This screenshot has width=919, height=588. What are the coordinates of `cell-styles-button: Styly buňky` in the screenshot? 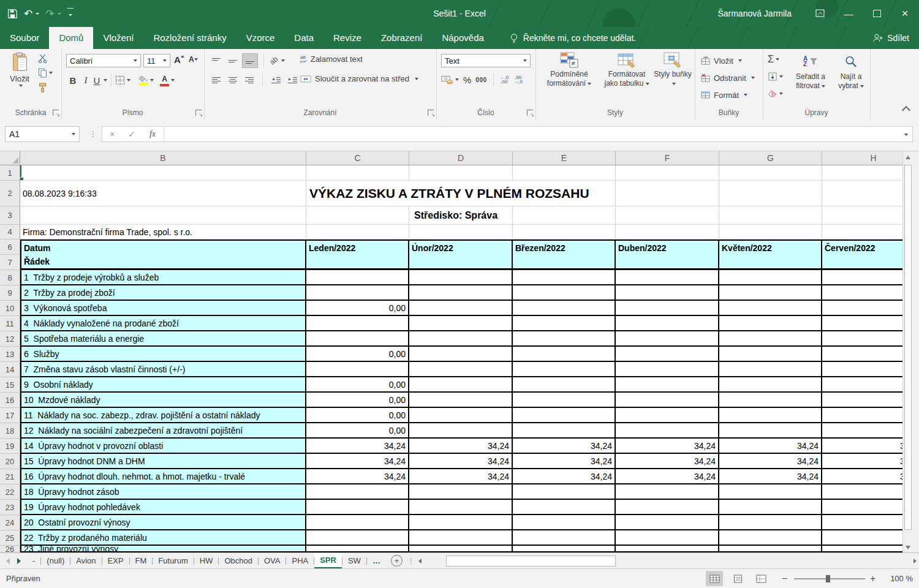 It's located at (673, 70).